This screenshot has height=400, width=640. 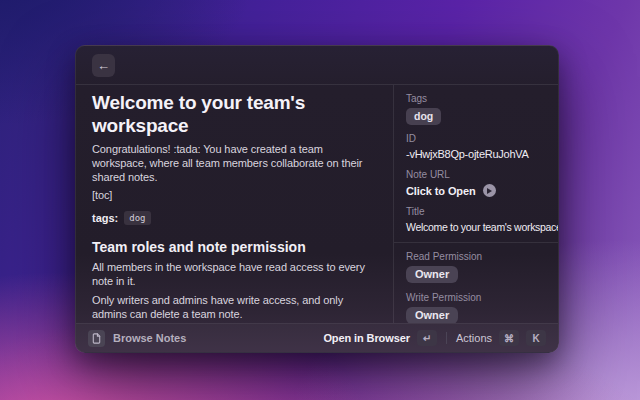 I want to click on write-permission-badge: Owner, so click(x=432, y=315).